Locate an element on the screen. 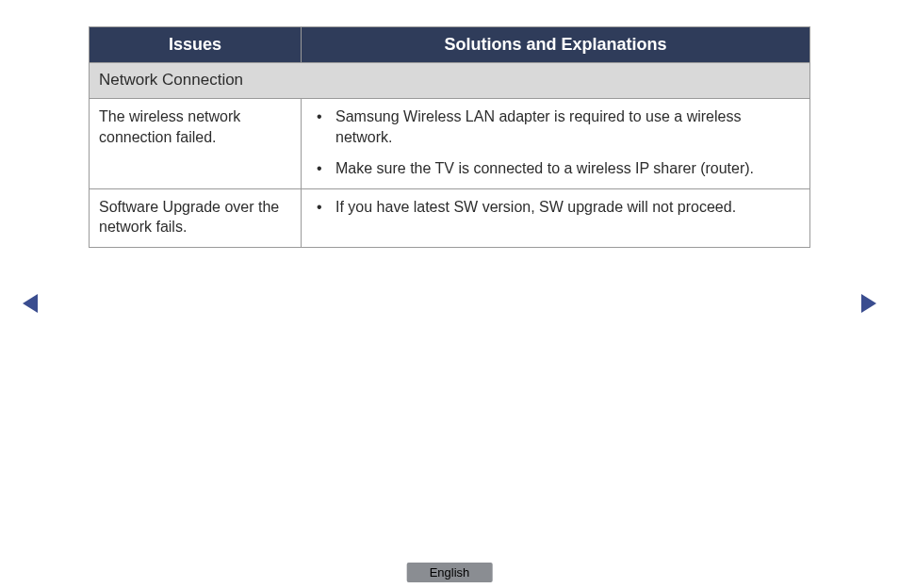 This screenshot has height=588, width=899. issue-cell: Software Upgrade over the network fails. is located at coordinates (196, 218).